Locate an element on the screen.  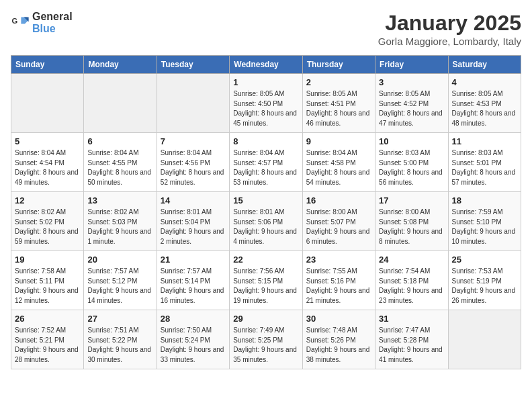
calendar-cell: 2Sunrise: 8:05 AMSunset: 4:51 PMDaylight… is located at coordinates (339, 103).